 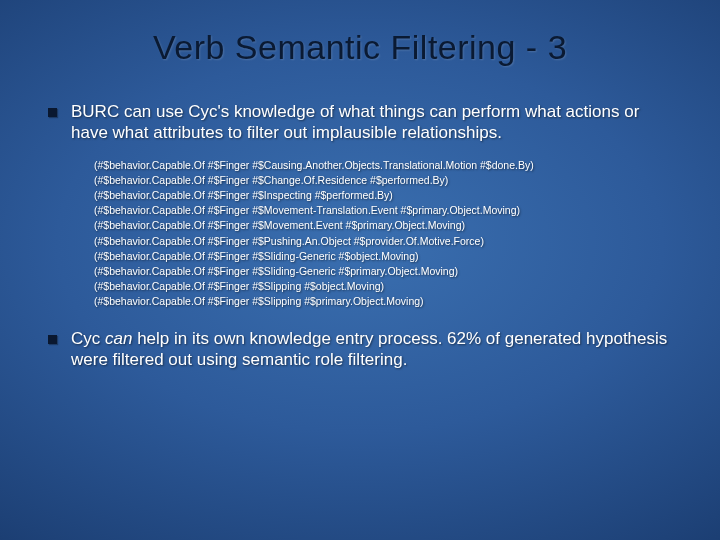 What do you see at coordinates (383, 166) in the screenshot?
I see `code-line: (#$behavior.Capable.Of #$Finger #$Causin…` at bounding box center [383, 166].